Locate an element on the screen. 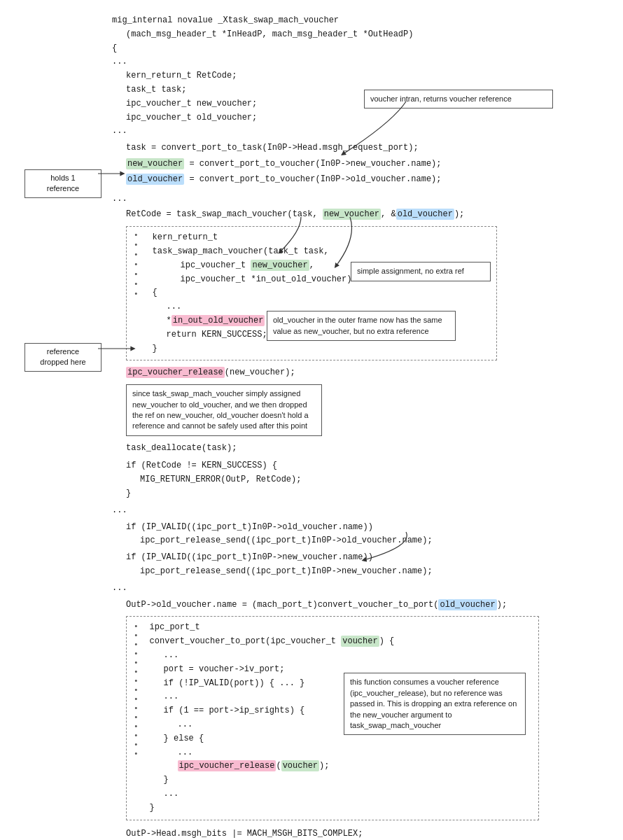 Image resolution: width=623 pixels, height=840 pixels. code-line-4: ... is located at coordinates (360, 62).